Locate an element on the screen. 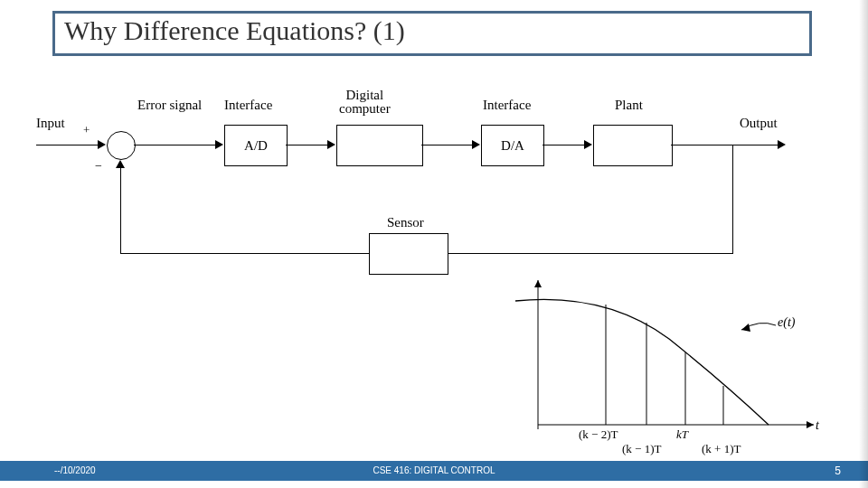  error-signal-label: Error signal is located at coordinates (170, 105).